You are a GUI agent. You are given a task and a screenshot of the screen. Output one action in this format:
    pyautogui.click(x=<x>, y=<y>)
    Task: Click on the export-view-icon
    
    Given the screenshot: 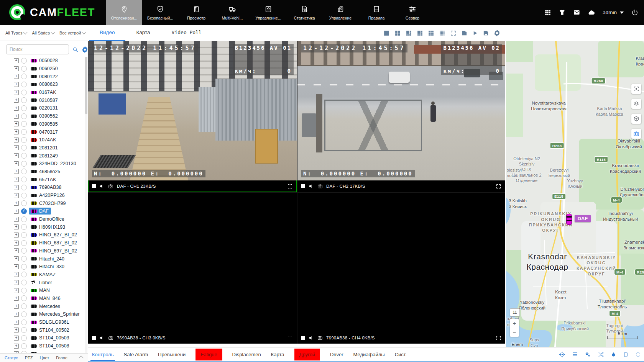 What is the action you would take?
    pyautogui.click(x=486, y=33)
    